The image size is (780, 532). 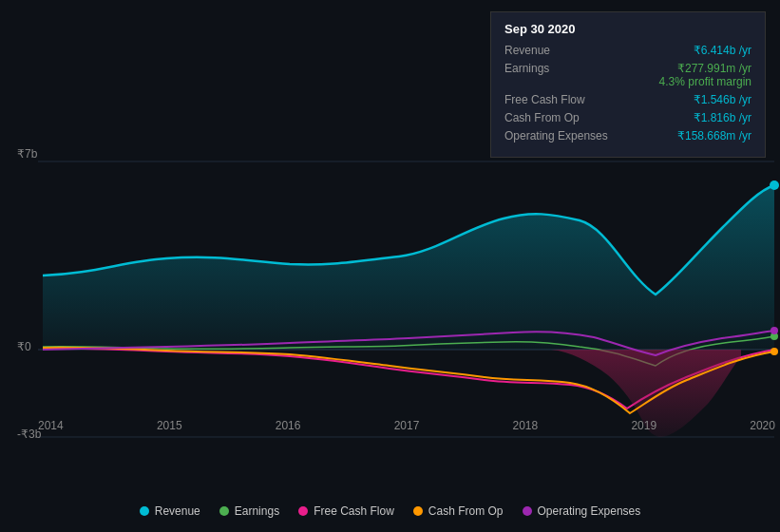 What do you see at coordinates (407, 426) in the screenshot?
I see `x-axis: 2014 2015 2016 2017 2018 2019 2020` at bounding box center [407, 426].